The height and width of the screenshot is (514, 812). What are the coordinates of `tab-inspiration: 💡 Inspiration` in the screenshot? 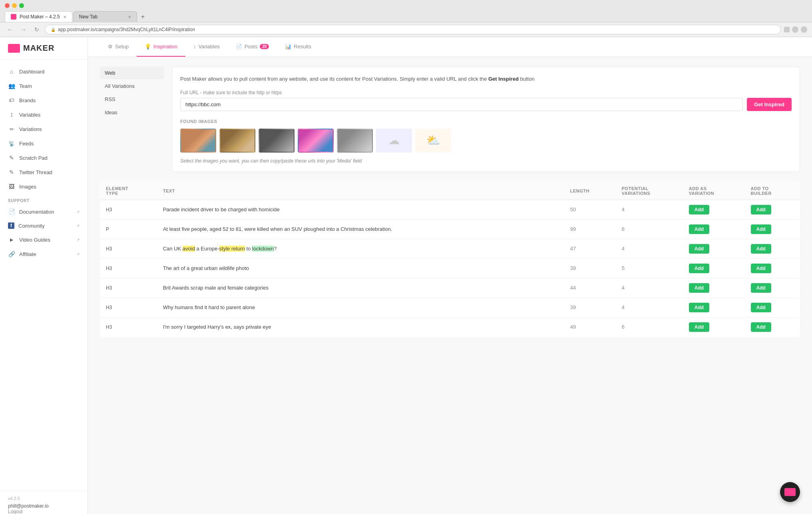 It's located at (161, 47).